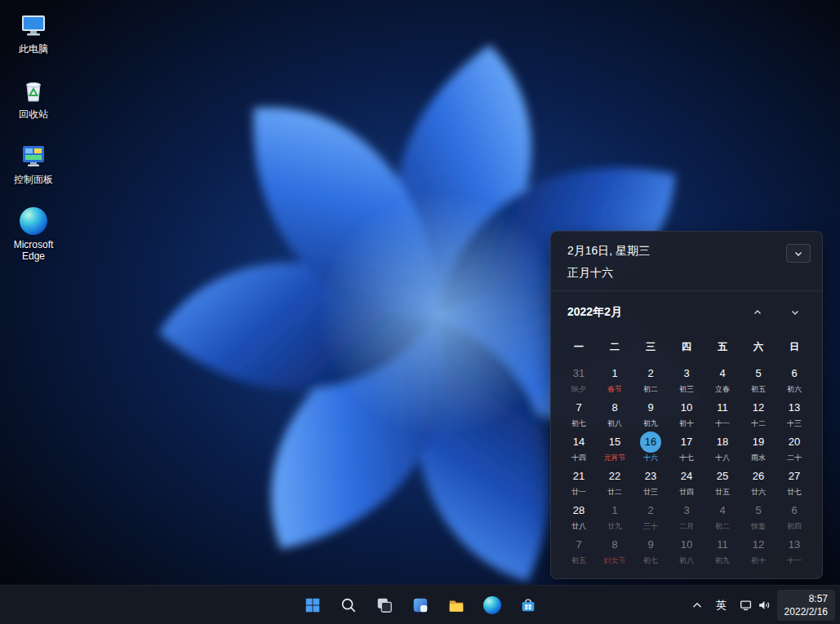  Describe the element at coordinates (651, 446) in the screenshot. I see `calendar-day-cell: 16十六` at that location.